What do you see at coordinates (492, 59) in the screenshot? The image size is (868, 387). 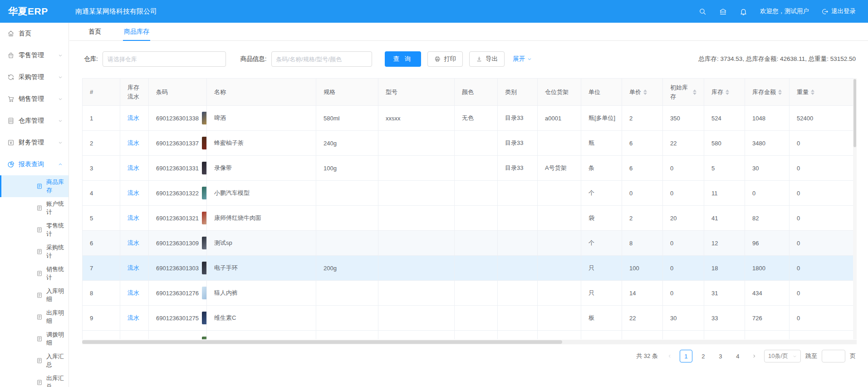 I see `export-label: 导出` at bounding box center [492, 59].